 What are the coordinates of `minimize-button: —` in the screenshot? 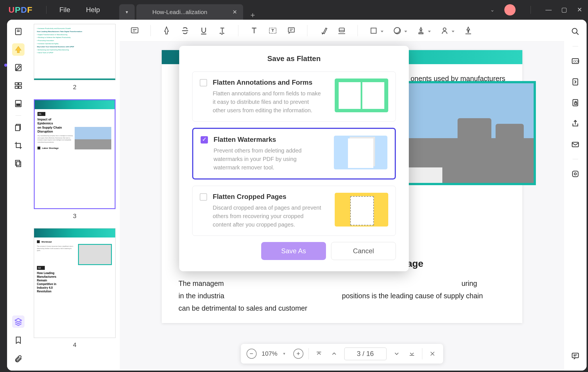 It's located at (549, 10).